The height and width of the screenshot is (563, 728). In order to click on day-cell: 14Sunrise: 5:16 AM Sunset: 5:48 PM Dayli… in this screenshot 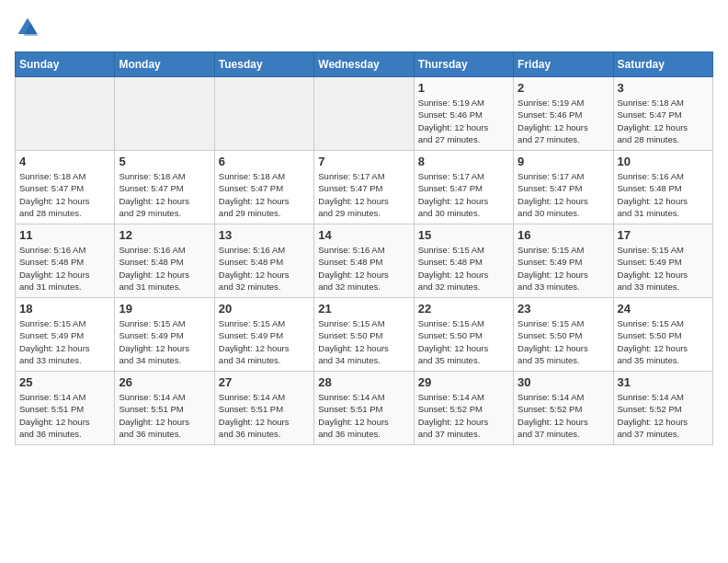, I will do `click(364, 261)`.